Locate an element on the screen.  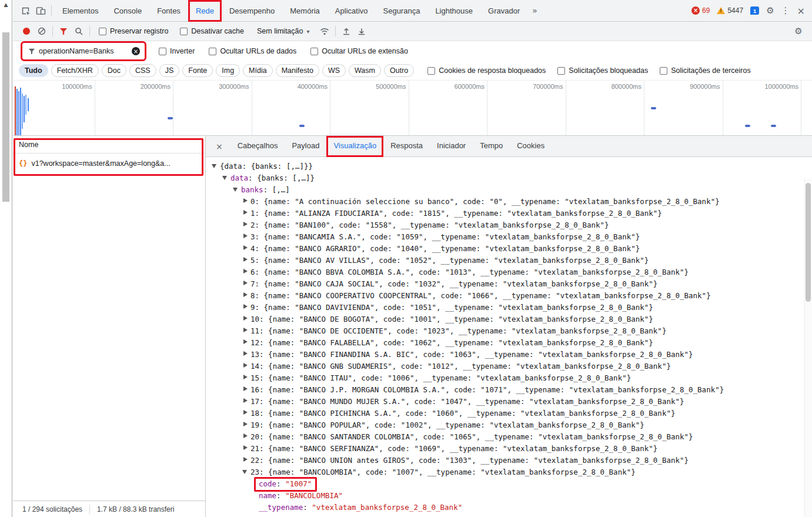
filter-pill-fetch-xhr: Fetch/XHR is located at coordinates (75, 71).